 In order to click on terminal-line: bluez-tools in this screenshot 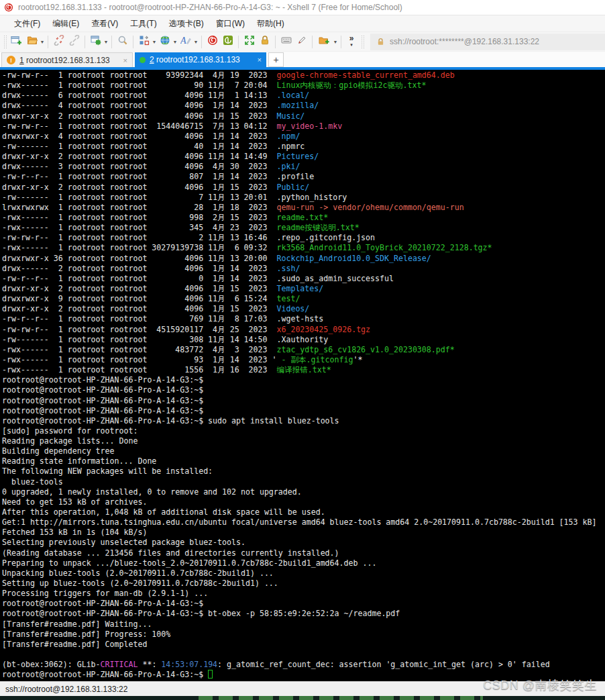, I will do `click(303, 482)`.